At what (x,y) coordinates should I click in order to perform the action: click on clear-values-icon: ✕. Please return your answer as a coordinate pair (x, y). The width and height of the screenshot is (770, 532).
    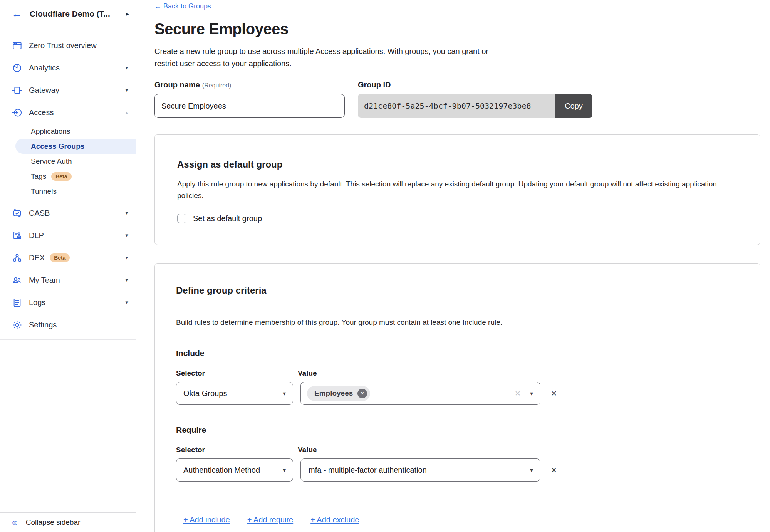
    Looking at the image, I should click on (518, 394).